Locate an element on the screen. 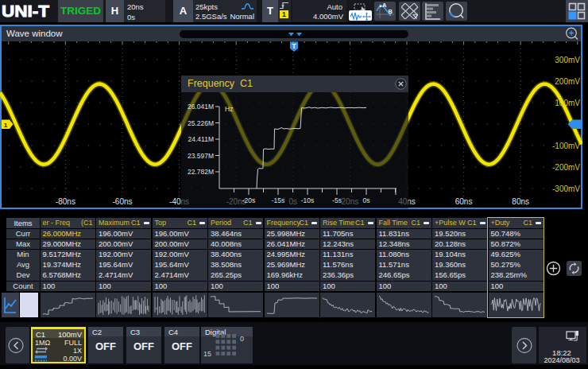  svg-text: -10s is located at coordinates (308, 200).